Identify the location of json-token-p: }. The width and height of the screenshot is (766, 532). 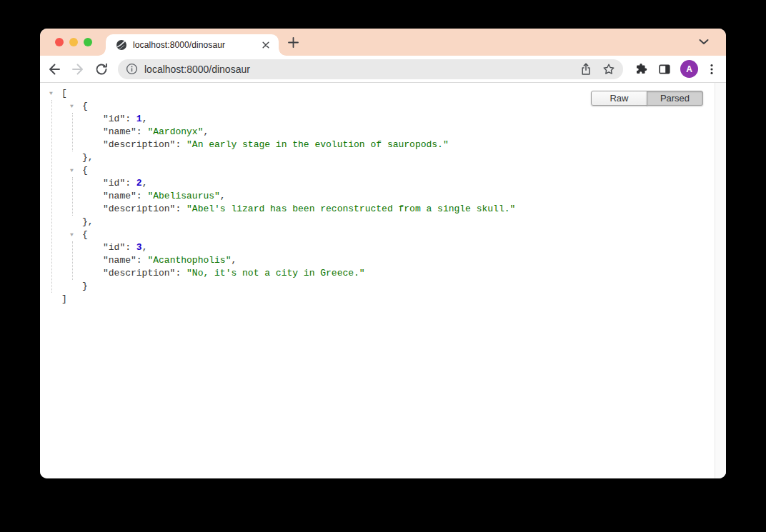
(85, 286).